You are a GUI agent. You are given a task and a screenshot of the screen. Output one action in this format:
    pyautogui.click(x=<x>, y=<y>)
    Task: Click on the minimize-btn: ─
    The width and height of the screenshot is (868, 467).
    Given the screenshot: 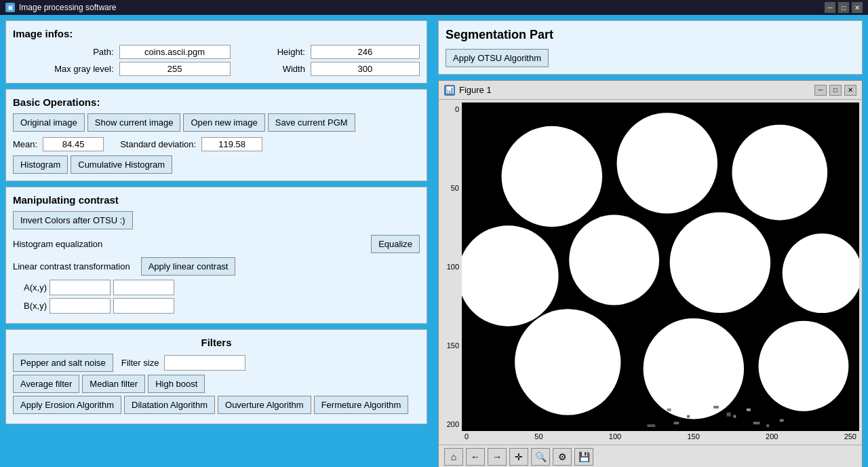 What is the action you would take?
    pyautogui.click(x=830, y=7)
    